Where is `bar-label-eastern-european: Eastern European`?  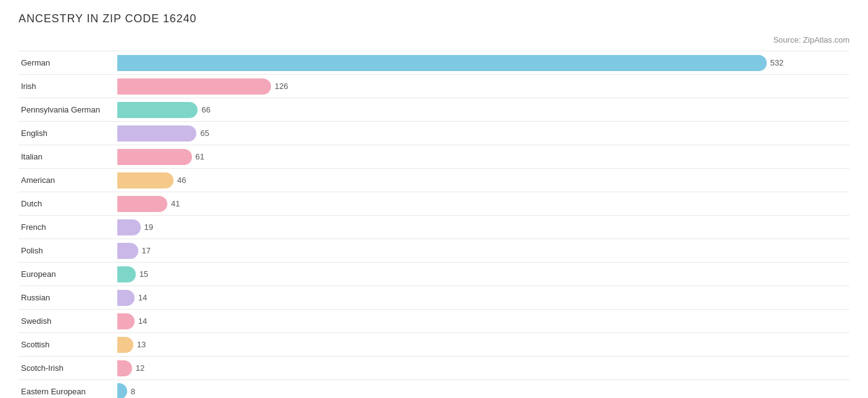
bar-label-eastern-european: Eastern European is located at coordinates (68, 392).